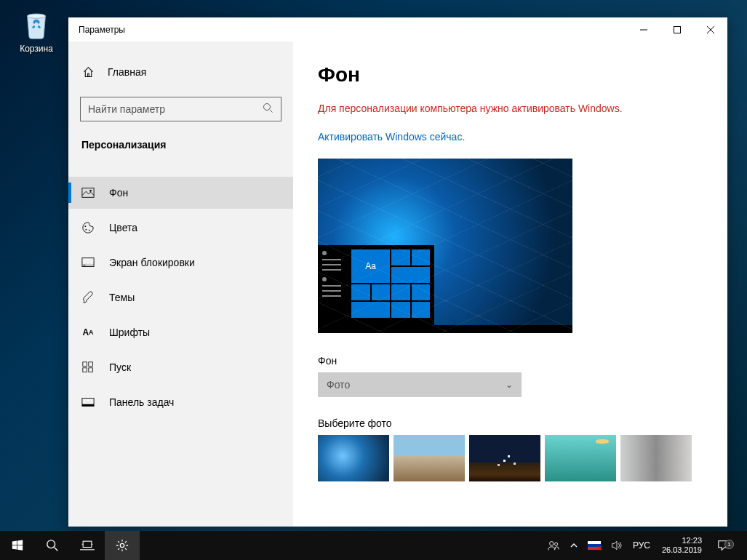 This screenshot has height=560, width=747. What do you see at coordinates (180, 367) in the screenshot?
I see `sidebar-item-start: Пуск` at bounding box center [180, 367].